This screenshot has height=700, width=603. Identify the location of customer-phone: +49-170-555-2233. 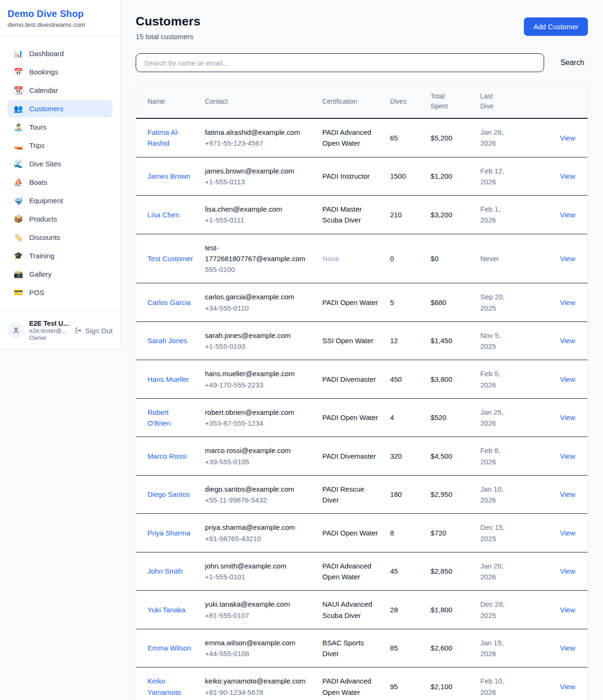
(258, 385).